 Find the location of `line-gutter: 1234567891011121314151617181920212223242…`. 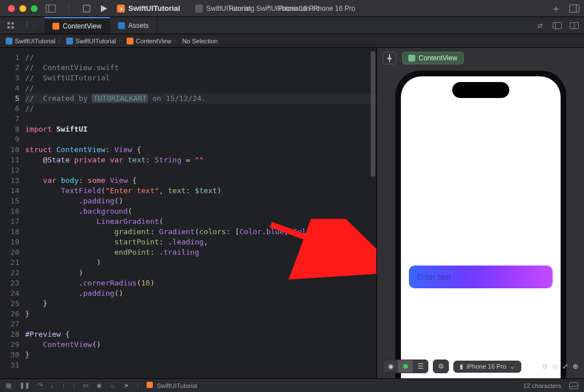

line-gutter: 1234567891011121314151617181920212223242… is located at coordinates (13, 213).